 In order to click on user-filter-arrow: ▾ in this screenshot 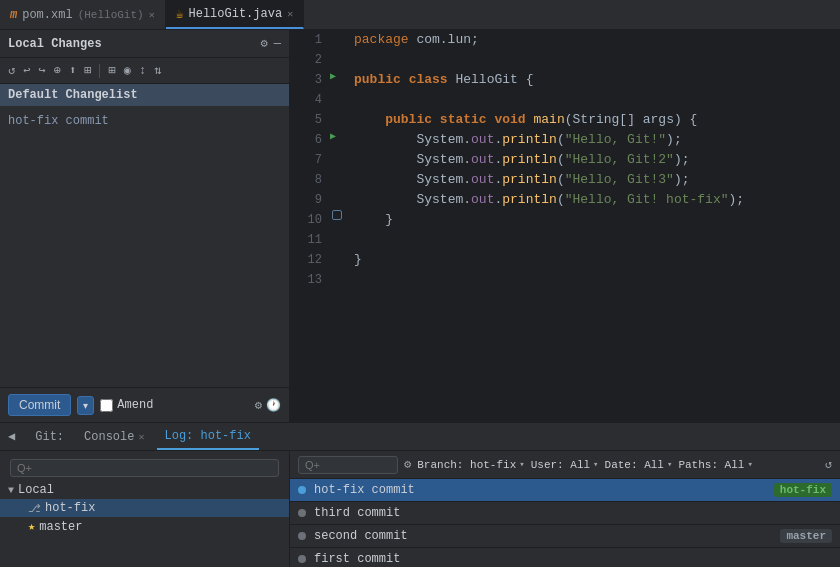, I will do `click(596, 464)`.